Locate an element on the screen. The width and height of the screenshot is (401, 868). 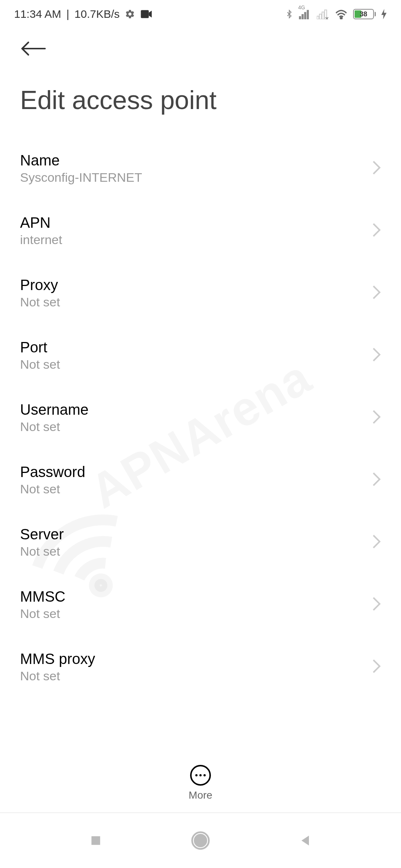
settings-gear-icon is located at coordinates (130, 14).